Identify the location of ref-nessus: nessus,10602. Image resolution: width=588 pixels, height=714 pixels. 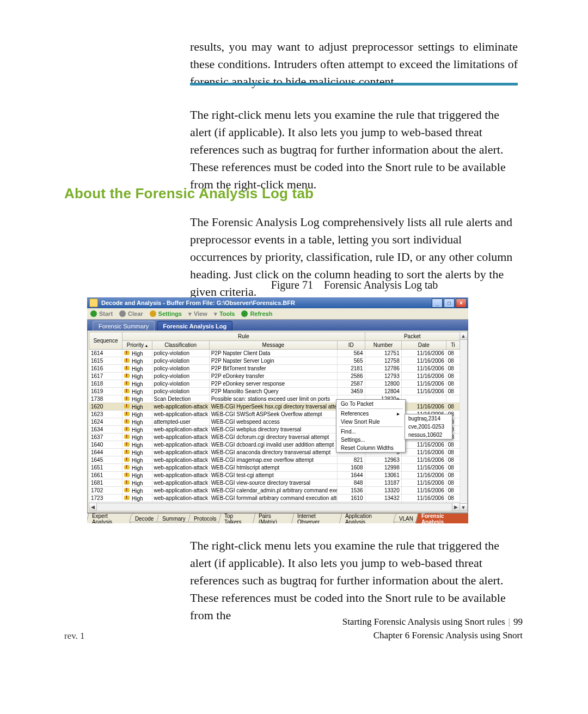
(428, 435).